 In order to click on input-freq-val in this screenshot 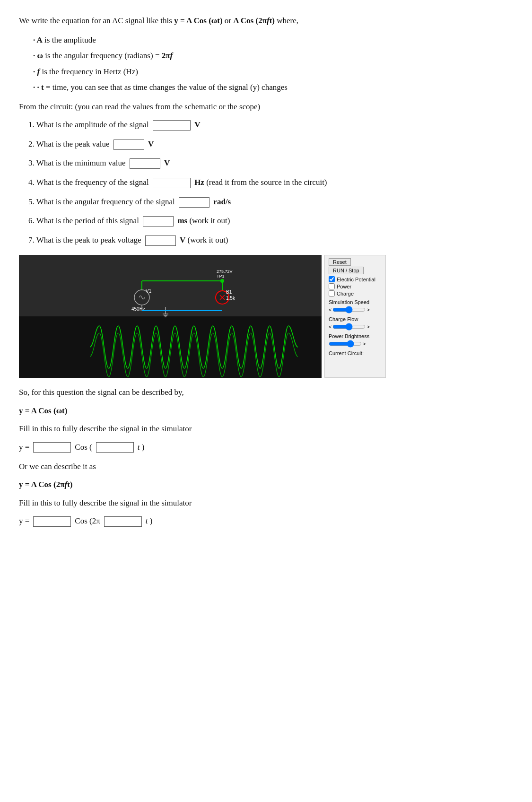, I will do `click(123, 522)`.